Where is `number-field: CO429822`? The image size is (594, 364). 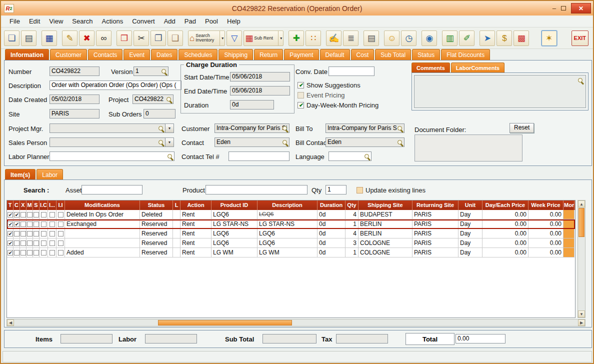
number-field: CO429822 is located at coordinates (74, 71).